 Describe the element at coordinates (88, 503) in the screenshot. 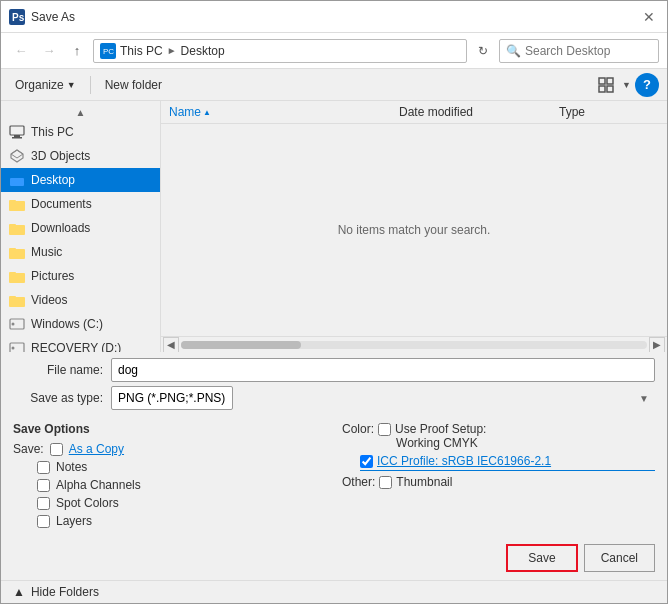

I see `spot-colors-label: Spot Colors` at that location.